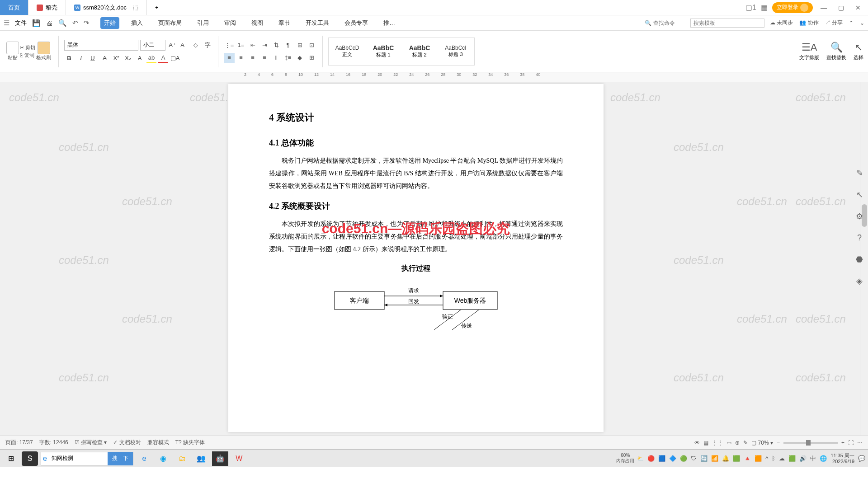  What do you see at coordinates (241, 45) in the screenshot?
I see `number-list-icon: 1≡` at bounding box center [241, 45].